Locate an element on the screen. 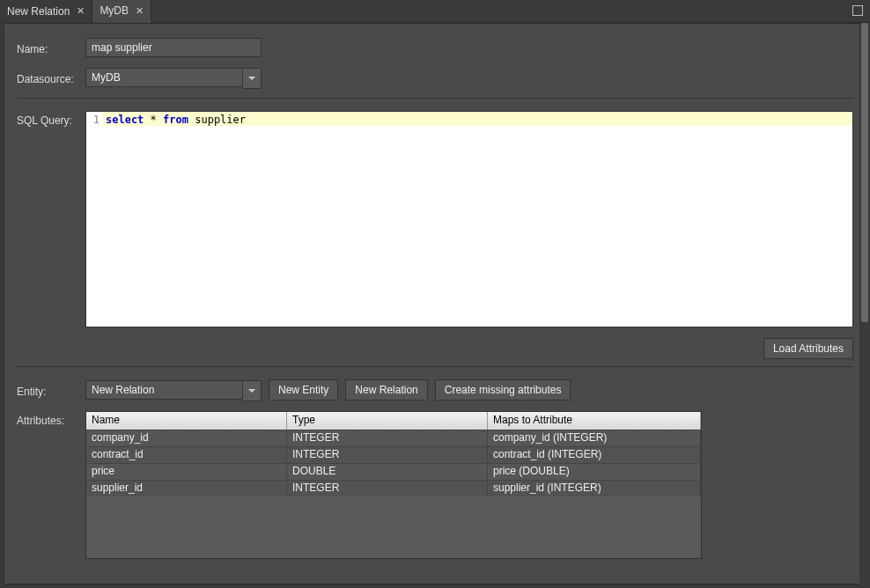  sql-identifier: supplier is located at coordinates (220, 120).